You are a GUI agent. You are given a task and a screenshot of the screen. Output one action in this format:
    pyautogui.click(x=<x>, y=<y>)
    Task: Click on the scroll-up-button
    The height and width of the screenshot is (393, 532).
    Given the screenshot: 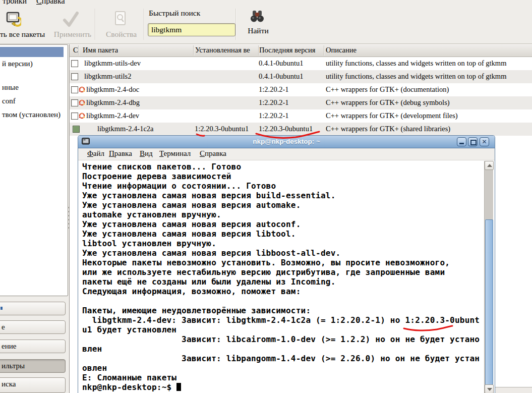 What is the action you would take?
    pyautogui.click(x=489, y=165)
    